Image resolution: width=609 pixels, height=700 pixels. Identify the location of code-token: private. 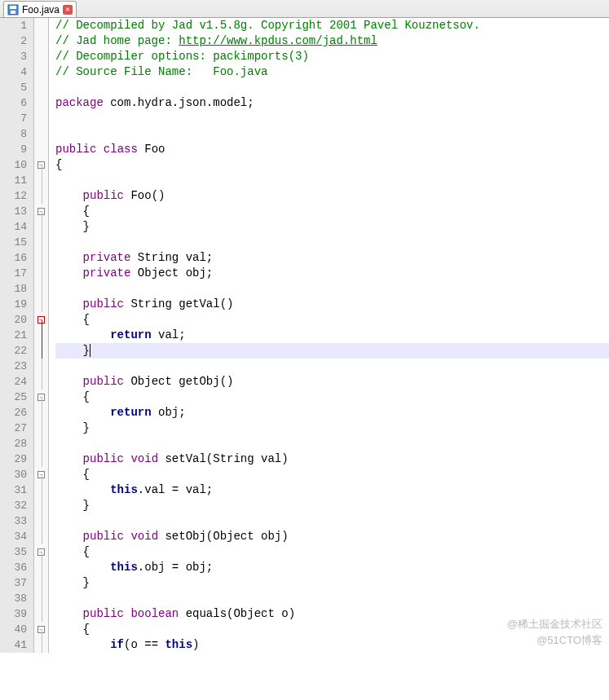
(108, 258).